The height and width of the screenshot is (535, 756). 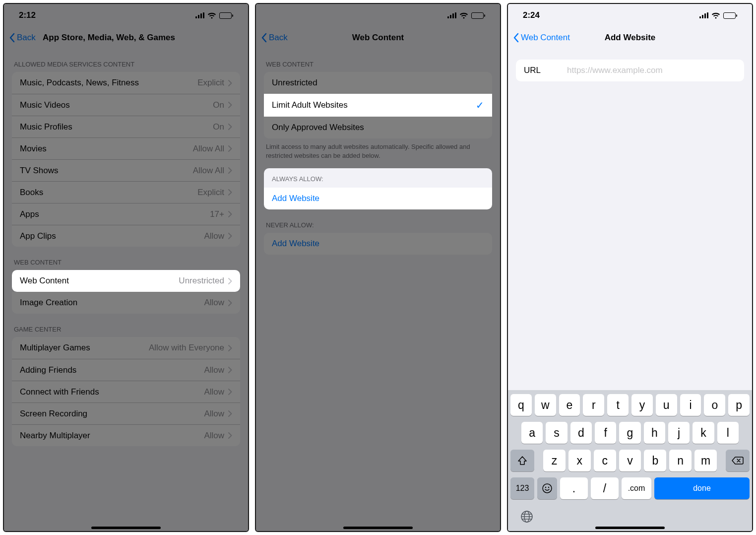 What do you see at coordinates (522, 461) in the screenshot?
I see `shift-icon` at bounding box center [522, 461].